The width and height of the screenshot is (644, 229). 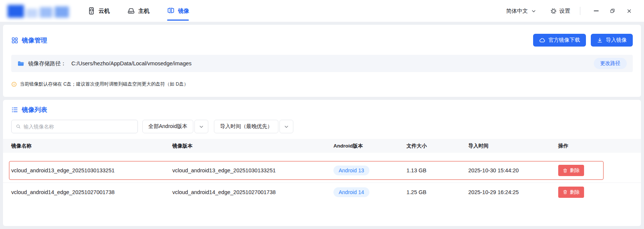 I want to click on cloud-phone-icon, so click(x=91, y=11).